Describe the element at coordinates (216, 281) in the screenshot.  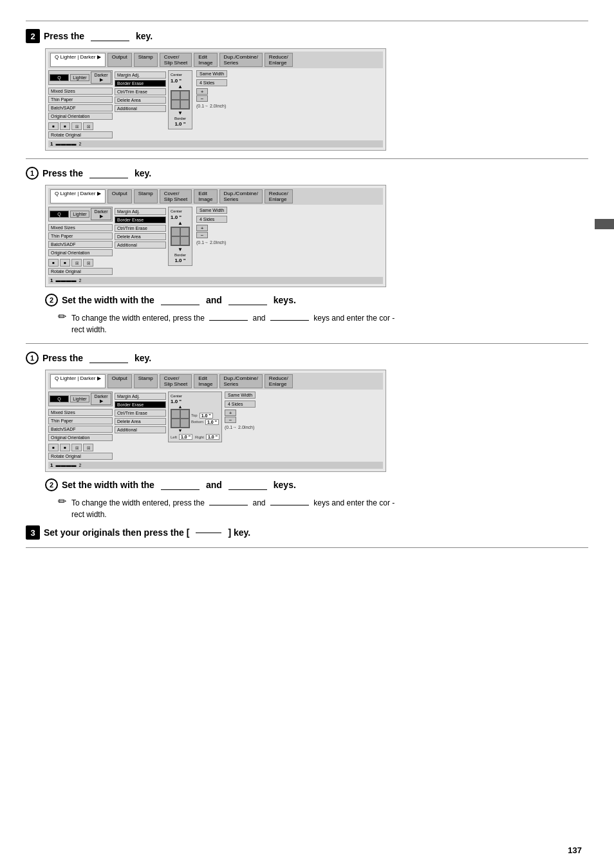
I see `copier-bottom-2: 1 ▬▬▬▬ 2` at that location.